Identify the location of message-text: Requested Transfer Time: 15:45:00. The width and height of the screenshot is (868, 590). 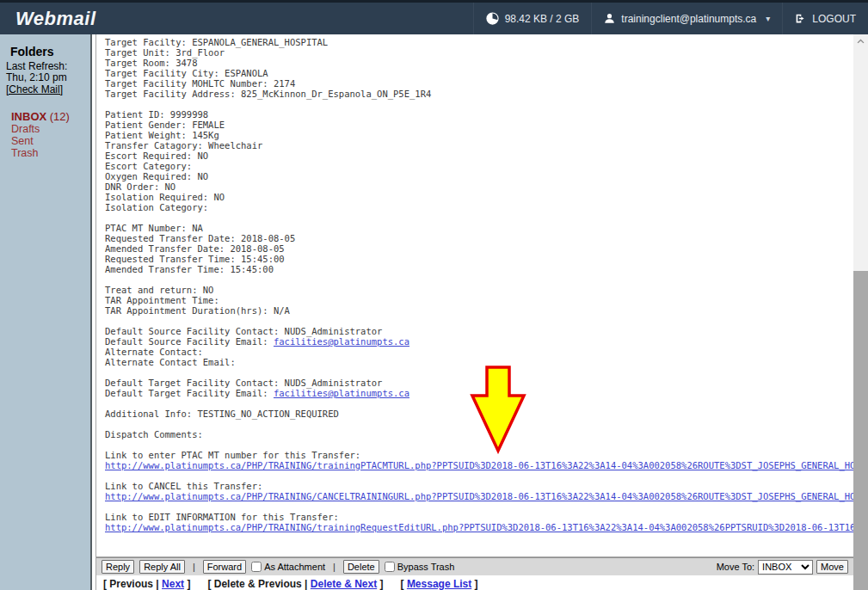
(194, 259).